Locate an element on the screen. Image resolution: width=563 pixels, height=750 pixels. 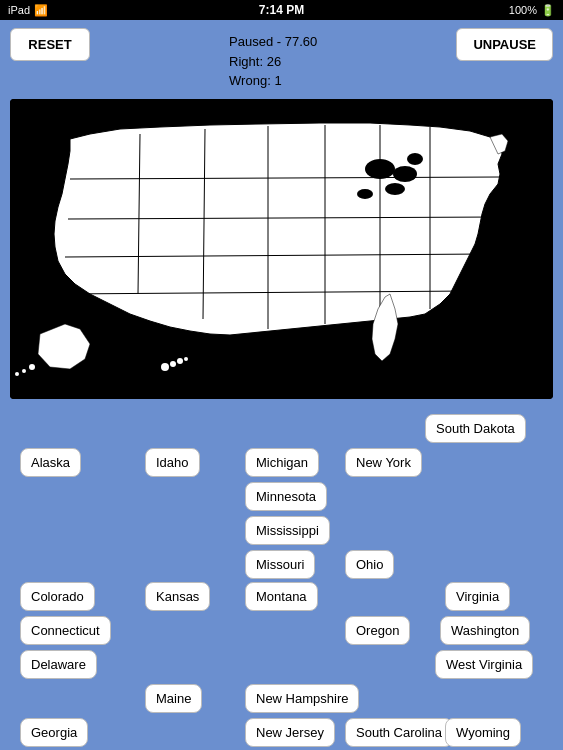
state-button-maine: Maine is located at coordinates (174, 698).